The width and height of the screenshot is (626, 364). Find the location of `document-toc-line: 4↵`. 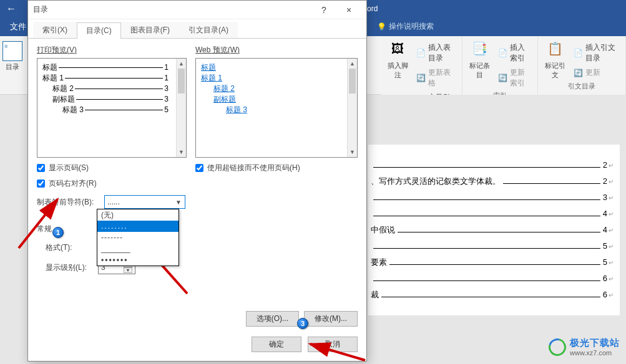

document-toc-line: 4↵ is located at coordinates (492, 214).